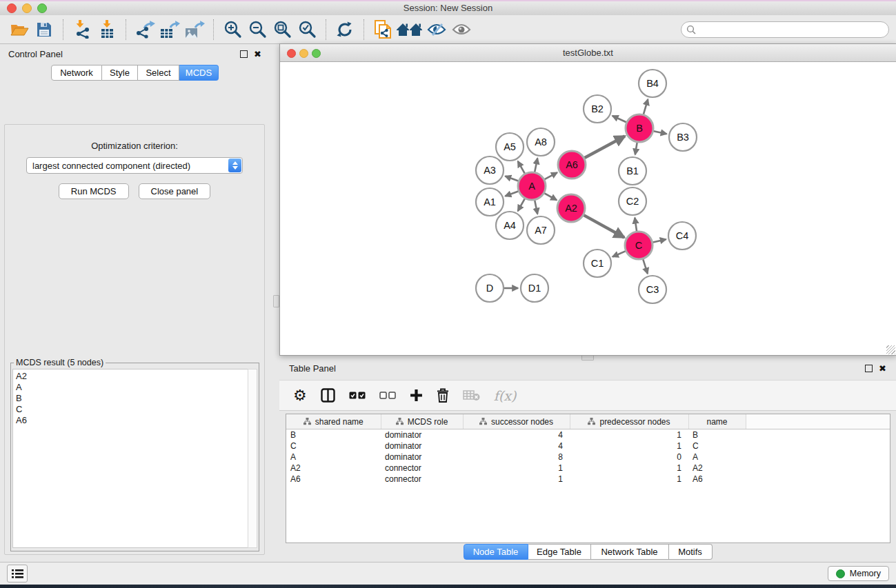 The width and height of the screenshot is (896, 588). What do you see at coordinates (345, 30) in the screenshot?
I see `refresh-button` at bounding box center [345, 30].